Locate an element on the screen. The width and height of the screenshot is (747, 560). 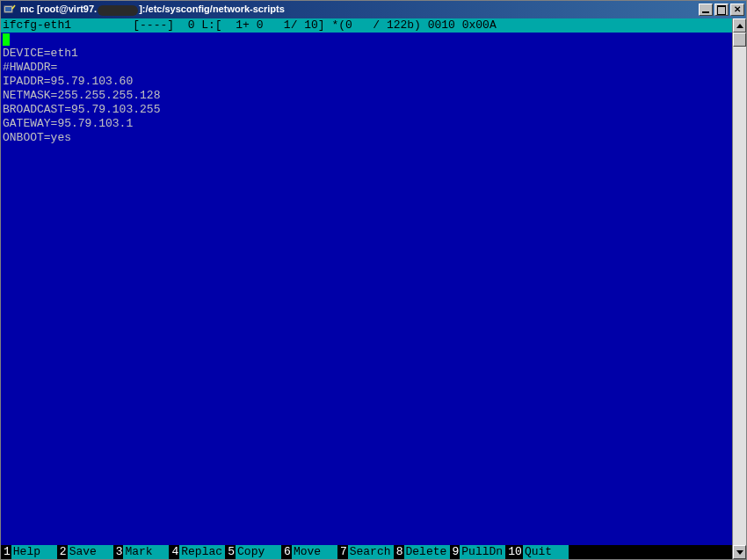
close-button is located at coordinates (737, 10).